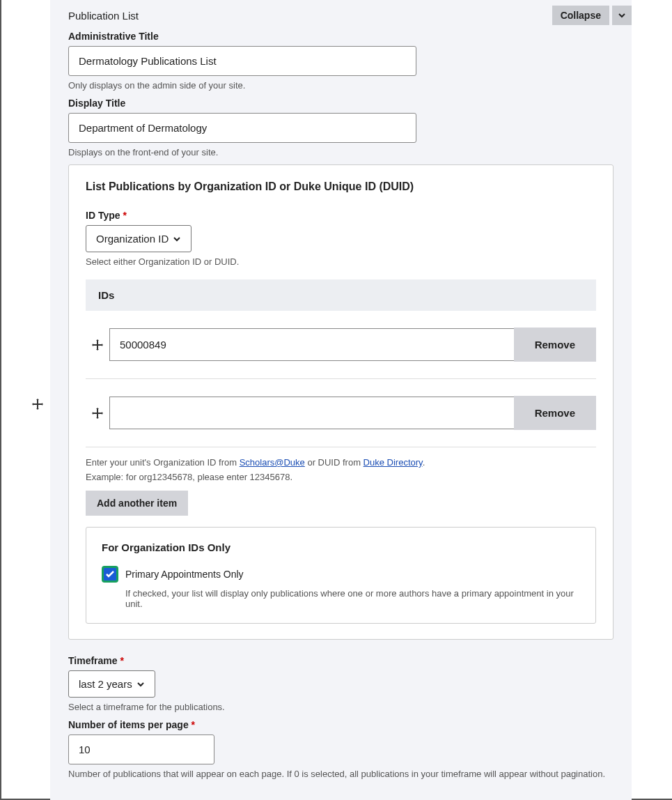  What do you see at coordinates (341, 707) in the screenshot?
I see `timeframe-help: Select a timeframe for the publications.` at bounding box center [341, 707].